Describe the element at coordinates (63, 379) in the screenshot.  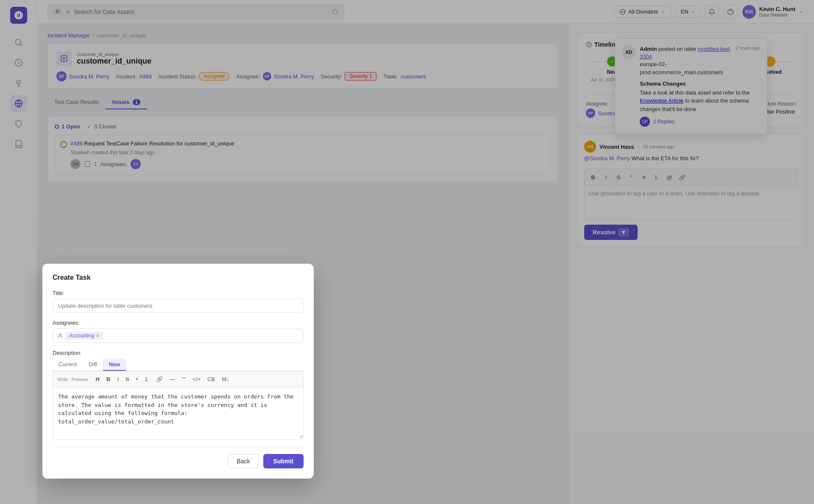
I see `write-tab-label: Write` at that location.